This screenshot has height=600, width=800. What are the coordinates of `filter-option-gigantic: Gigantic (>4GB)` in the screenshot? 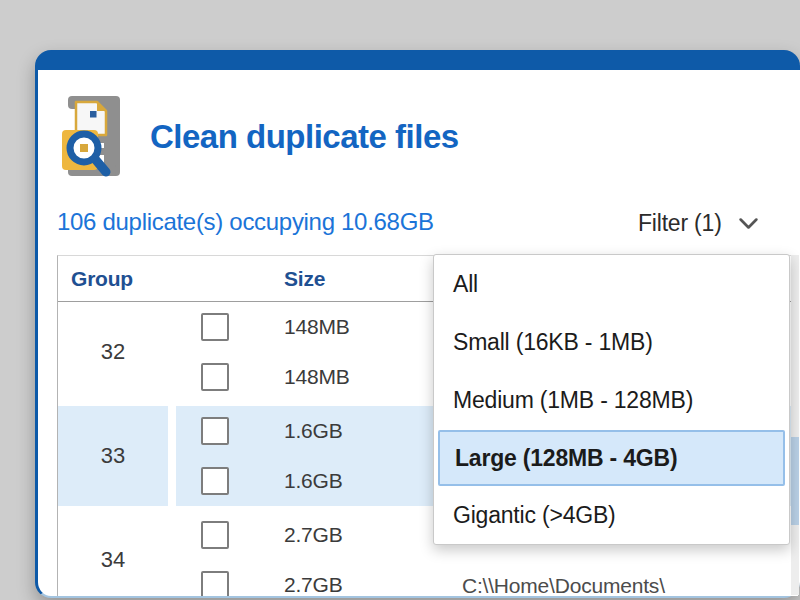 It's located at (612, 515).